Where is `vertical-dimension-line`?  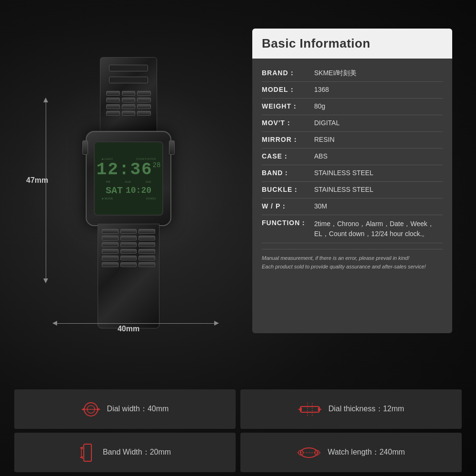
vertical-dimension-line is located at coordinates (46, 190).